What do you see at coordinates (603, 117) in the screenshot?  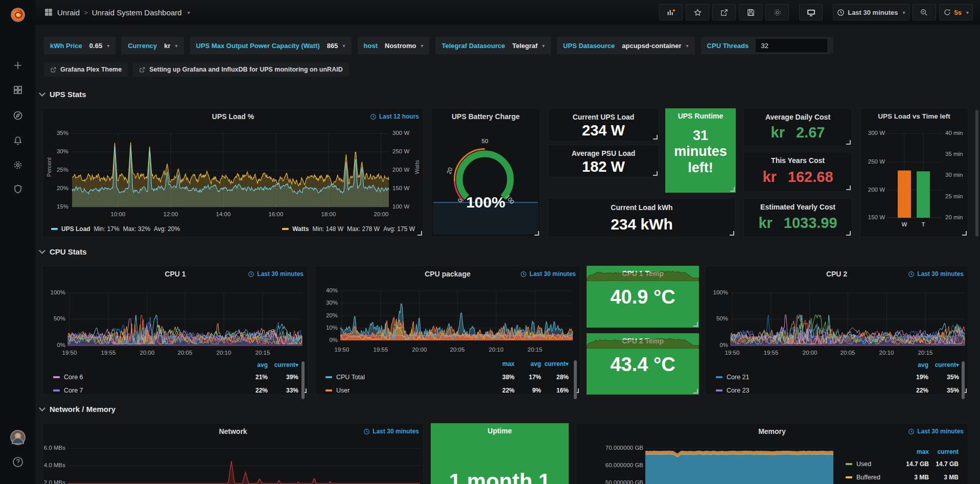 I see `stat-title: Current UPS Load` at bounding box center [603, 117].